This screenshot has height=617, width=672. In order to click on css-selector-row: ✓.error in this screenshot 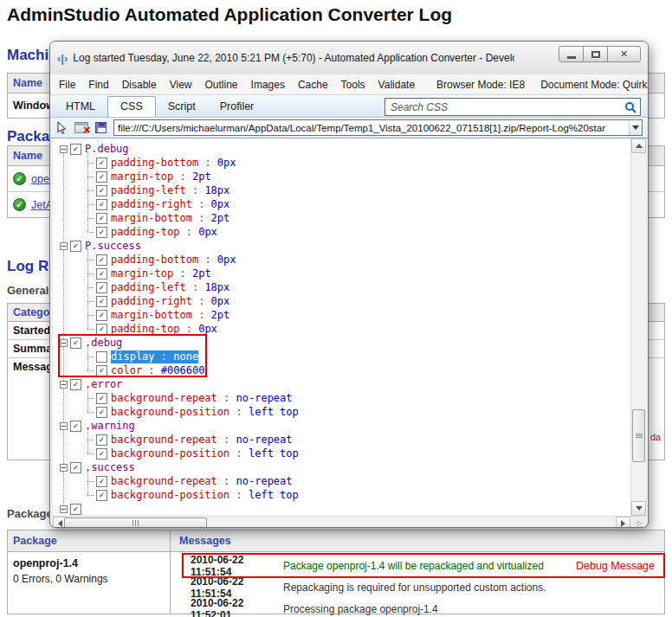, I will do `click(341, 384)`.